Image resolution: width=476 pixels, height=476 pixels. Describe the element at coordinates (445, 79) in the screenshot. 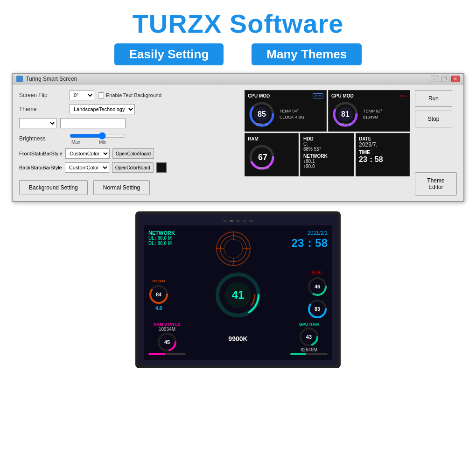

I see `window-controls: ─ □ ✕` at that location.